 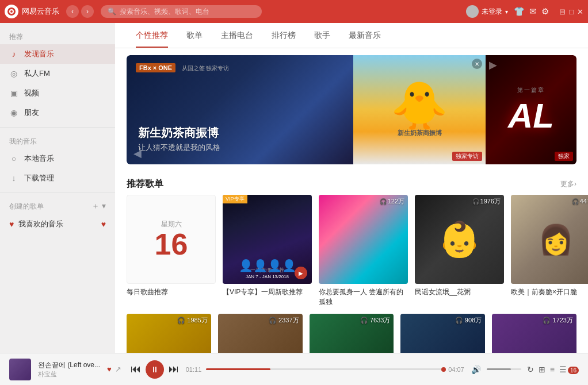 I want to click on banner-exclusive-badge: 独家专访, so click(x=467, y=156).